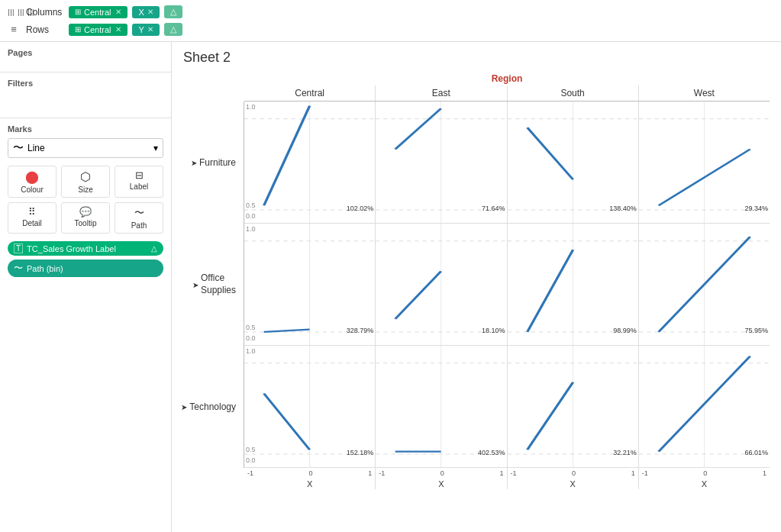 The height and width of the screenshot is (532, 781). I want to click on label-label: Label, so click(139, 186).